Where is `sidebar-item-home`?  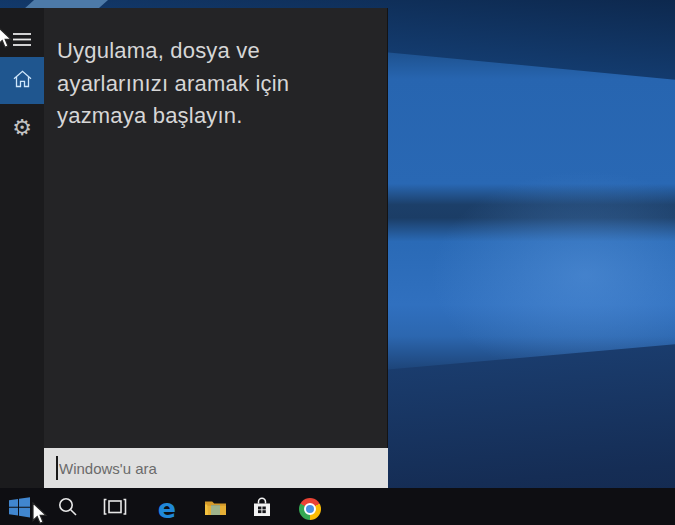 sidebar-item-home is located at coordinates (22, 80).